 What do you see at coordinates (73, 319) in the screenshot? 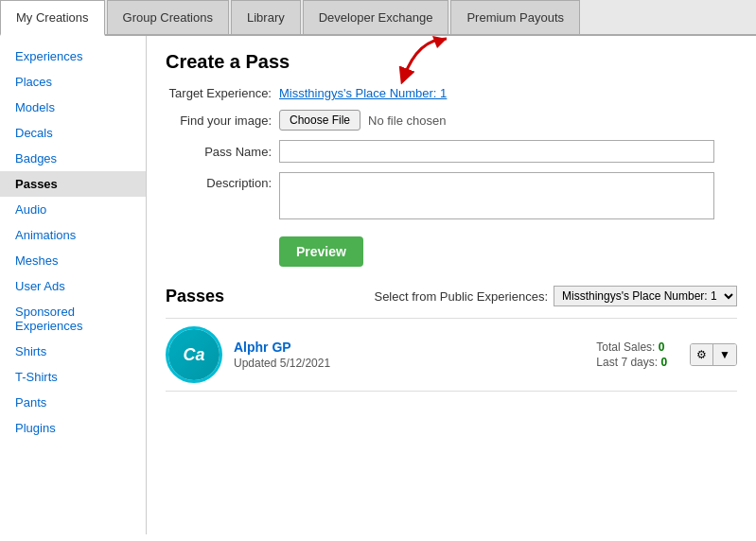
I see `sidebar-item-sponsored-experiences: Sponsored Experiences` at bounding box center [73, 319].